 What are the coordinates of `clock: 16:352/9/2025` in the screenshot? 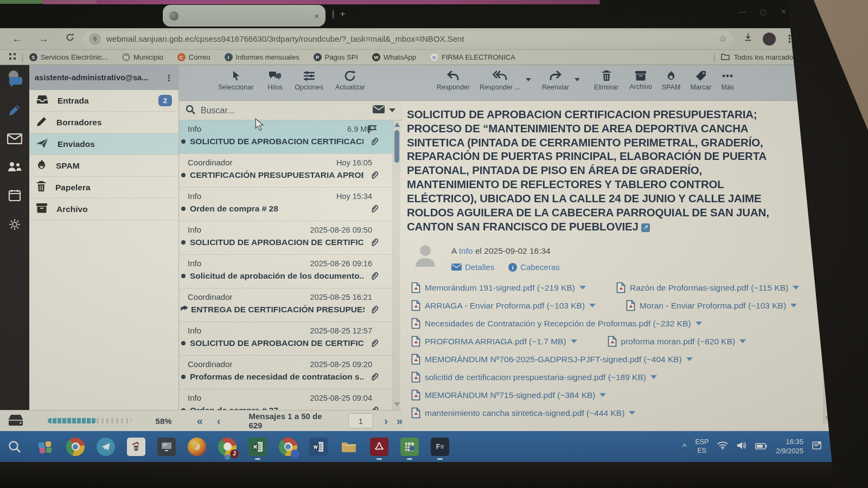 It's located at (790, 447).